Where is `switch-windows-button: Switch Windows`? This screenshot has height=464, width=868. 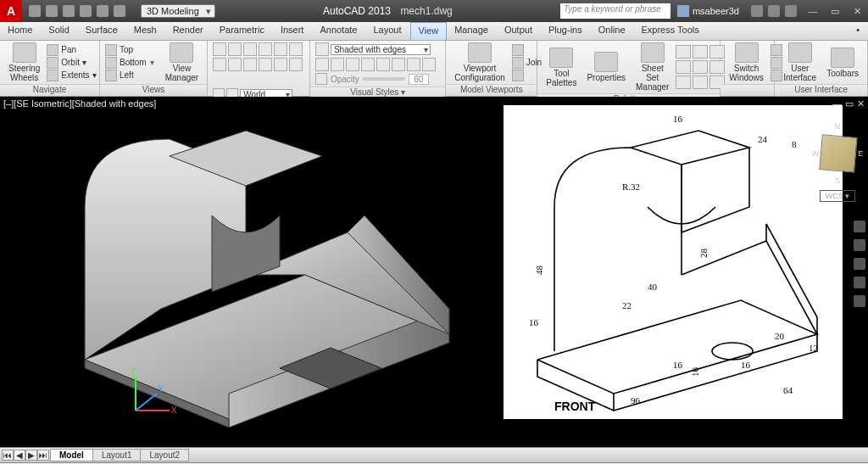 switch-windows-button: Switch Windows is located at coordinates (746, 63).